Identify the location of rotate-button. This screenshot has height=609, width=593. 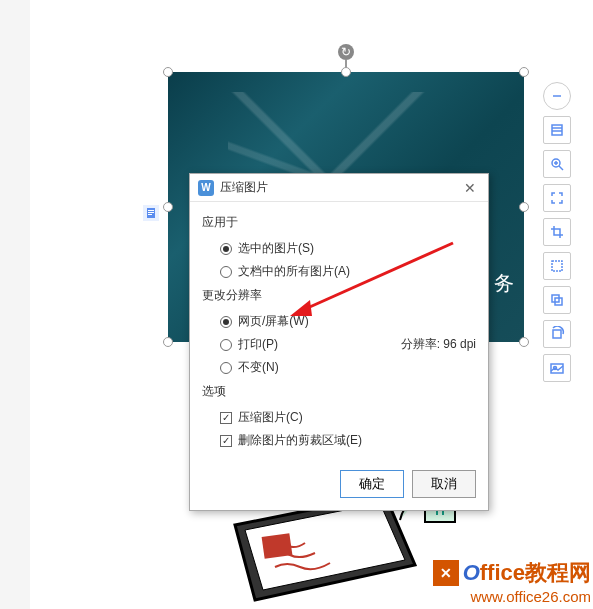
(557, 334).